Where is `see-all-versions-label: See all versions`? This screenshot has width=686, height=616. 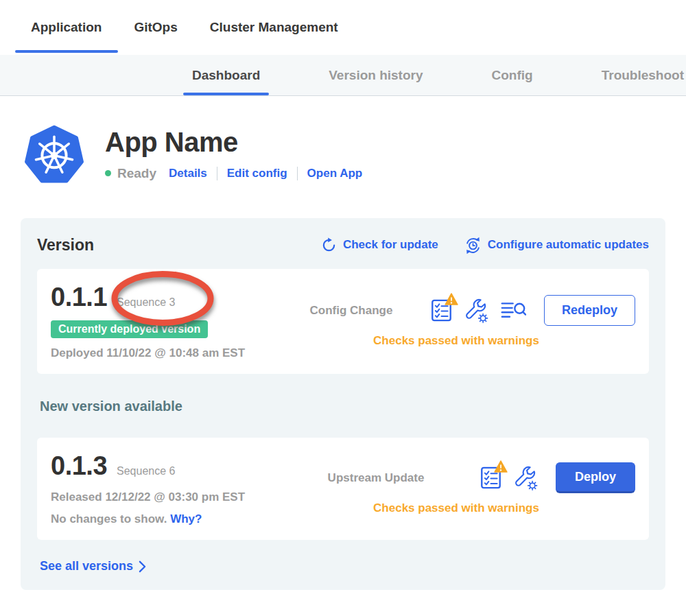
see-all-versions-label: See all versions is located at coordinates (86, 567).